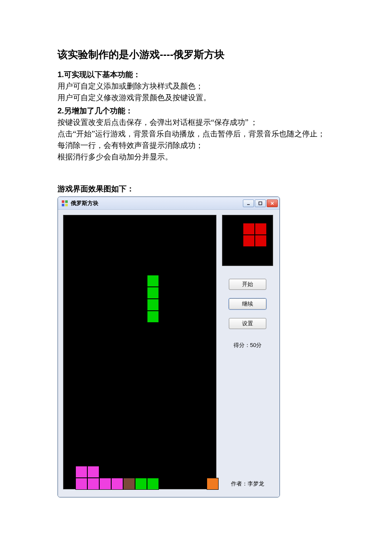 This screenshot has height=555, width=392. I want to click on doc-title: 该实验制作的是小游戏----俄罗斯方块, so click(196, 55).